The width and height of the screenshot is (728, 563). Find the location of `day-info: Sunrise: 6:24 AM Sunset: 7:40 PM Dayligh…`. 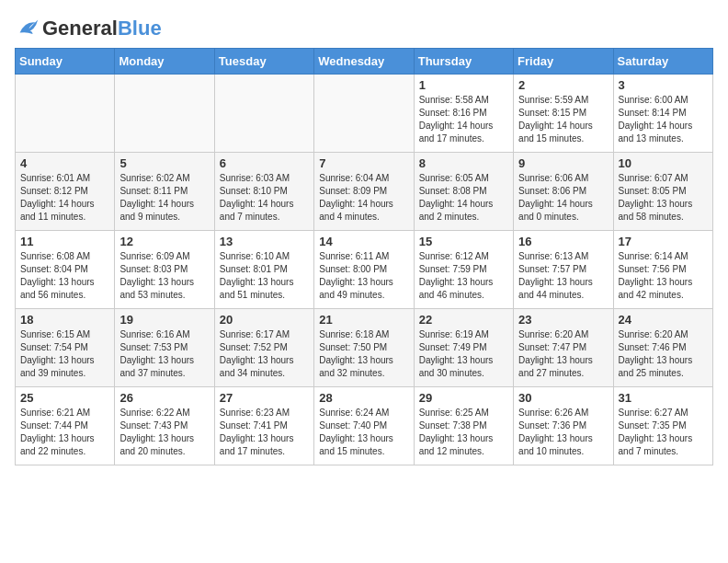

day-info: Sunrise: 6:24 AM Sunset: 7:40 PM Dayligh… is located at coordinates (364, 432).